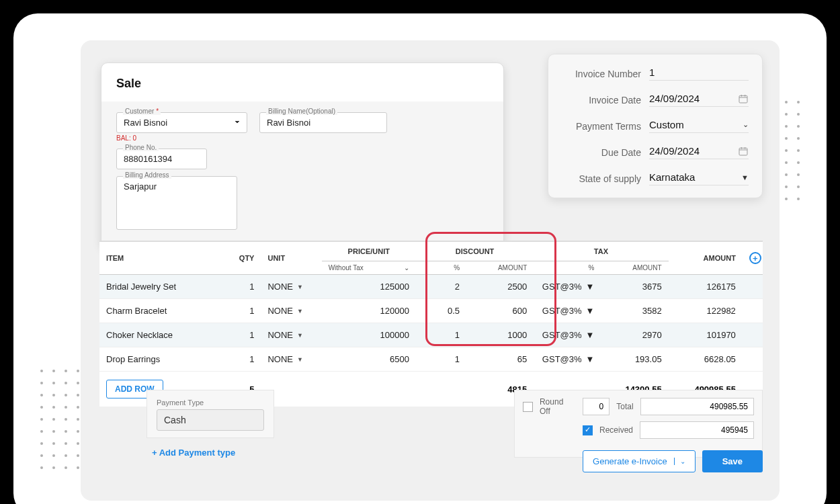  Describe the element at coordinates (230, 258) in the screenshot. I see `col-qty: QTY` at that location.